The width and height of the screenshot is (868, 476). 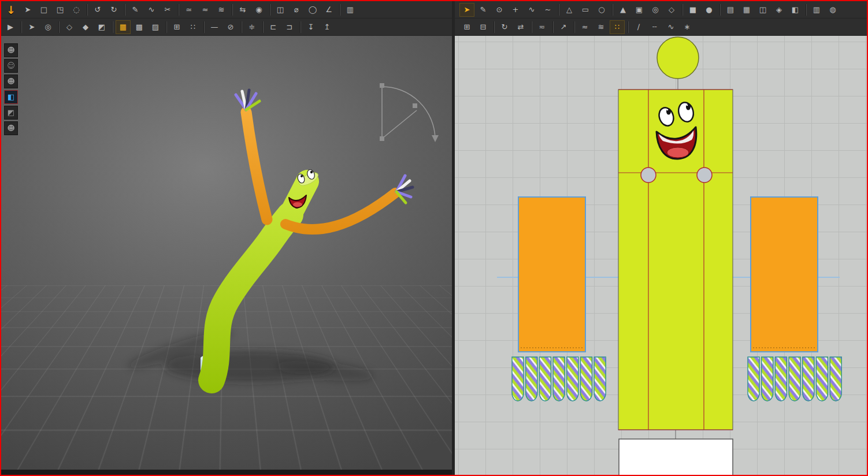 I want to click on edit-sewing-tool: ≃, so click(x=189, y=10).